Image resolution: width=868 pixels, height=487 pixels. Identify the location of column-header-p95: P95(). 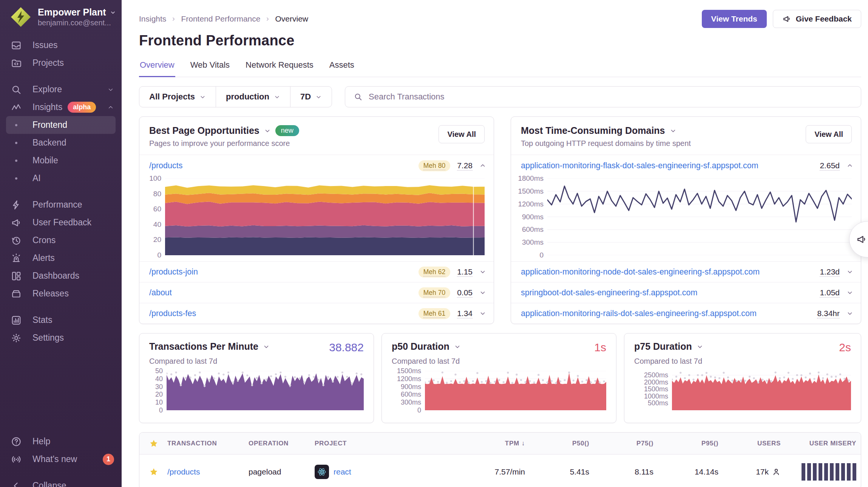
(690, 444).